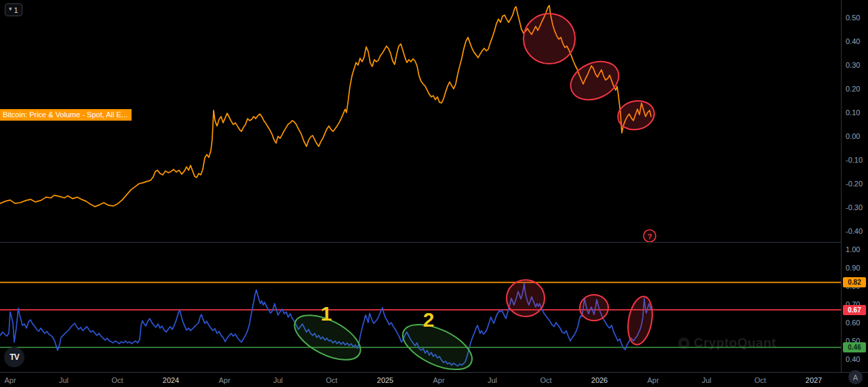 Image resolution: width=868 pixels, height=387 pixels. What do you see at coordinates (854, 310) in the screenshot?
I see `price-badge-0.67: 0.67` at bounding box center [854, 310].